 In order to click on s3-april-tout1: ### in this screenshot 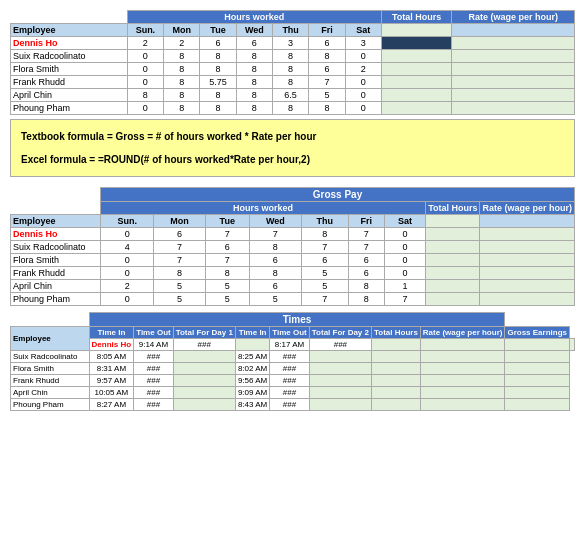, I will do `click(154, 393)`.